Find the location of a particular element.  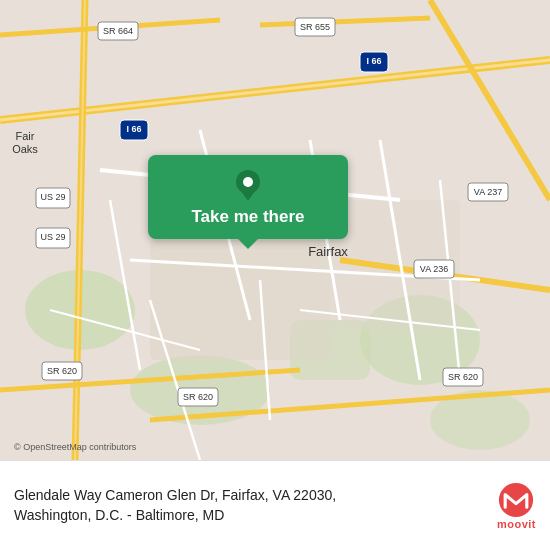

svg-text: VA 237 is located at coordinates (488, 192).